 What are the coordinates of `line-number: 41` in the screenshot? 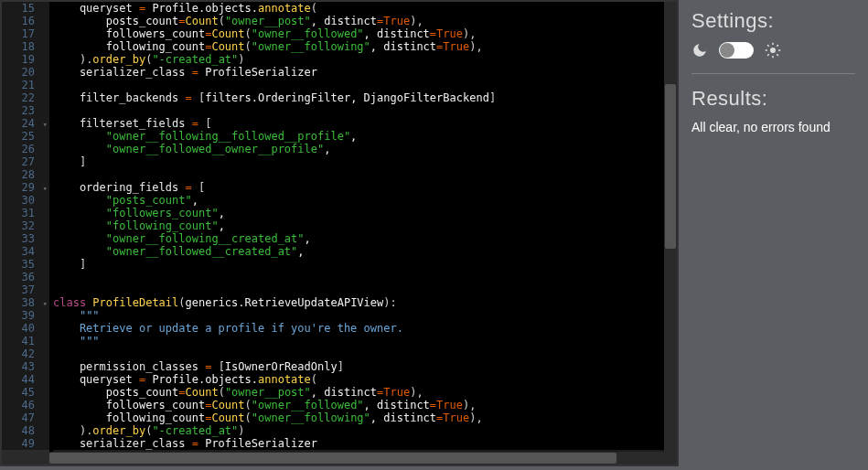 It's located at (26, 341).